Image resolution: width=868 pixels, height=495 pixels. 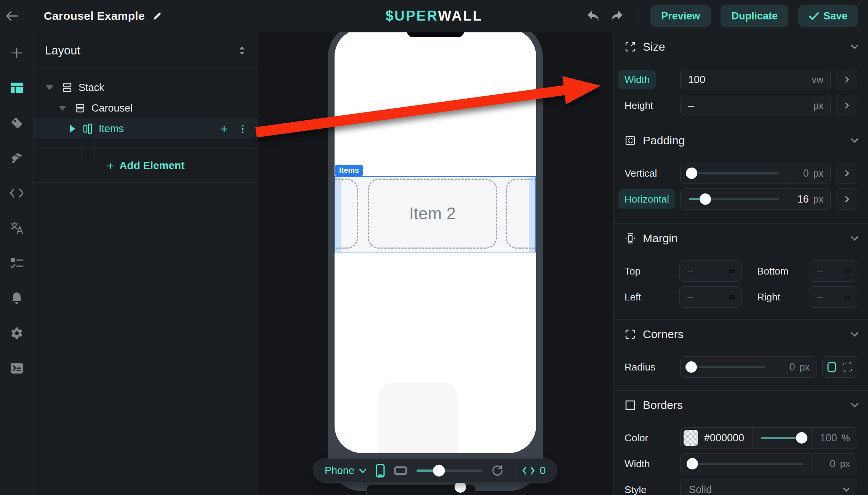 What do you see at coordinates (654, 47) in the screenshot?
I see `section-title: Size` at bounding box center [654, 47].